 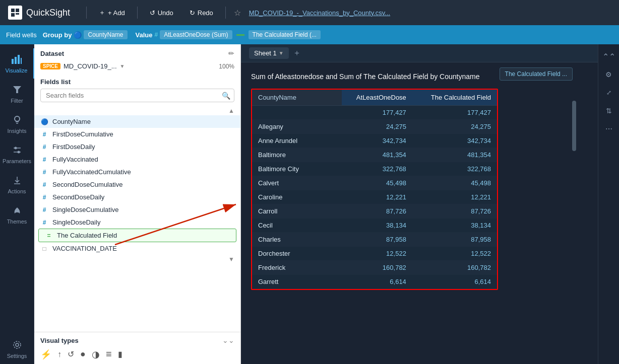 What do you see at coordinates (17, 191) in the screenshot?
I see `actions-label: Actions` at bounding box center [17, 191].